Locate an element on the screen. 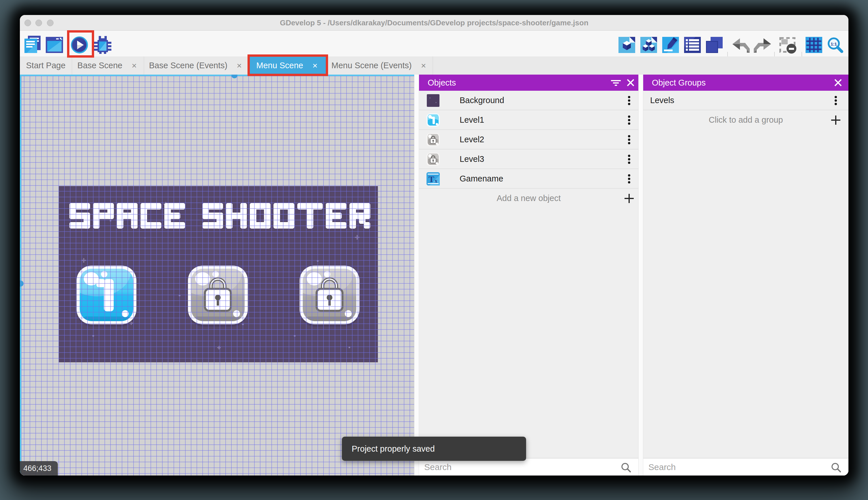  object-row-level1: Level1 is located at coordinates (529, 120).